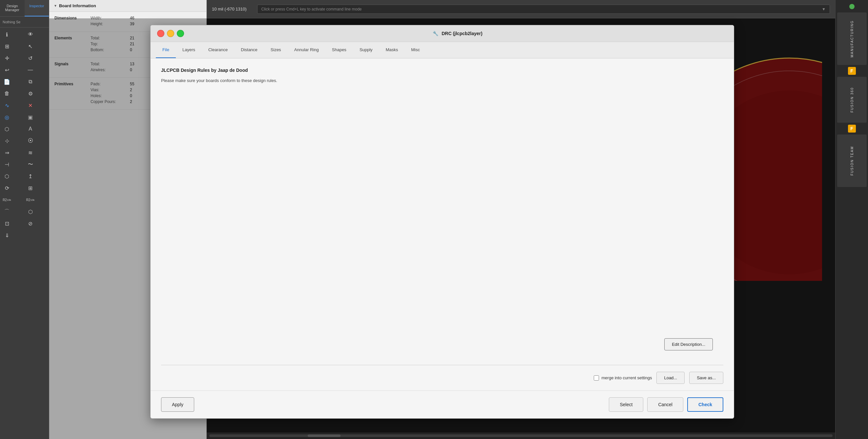 The image size is (868, 439). Describe the element at coordinates (249, 50) in the screenshot. I see `tab-distance: Distance` at that location.